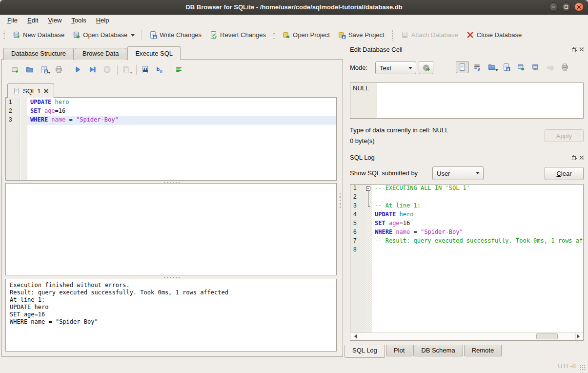 Image resolution: width=588 pixels, height=373 pixels. What do you see at coordinates (567, 366) in the screenshot?
I see `status-encoding: UTF-8` at bounding box center [567, 366].